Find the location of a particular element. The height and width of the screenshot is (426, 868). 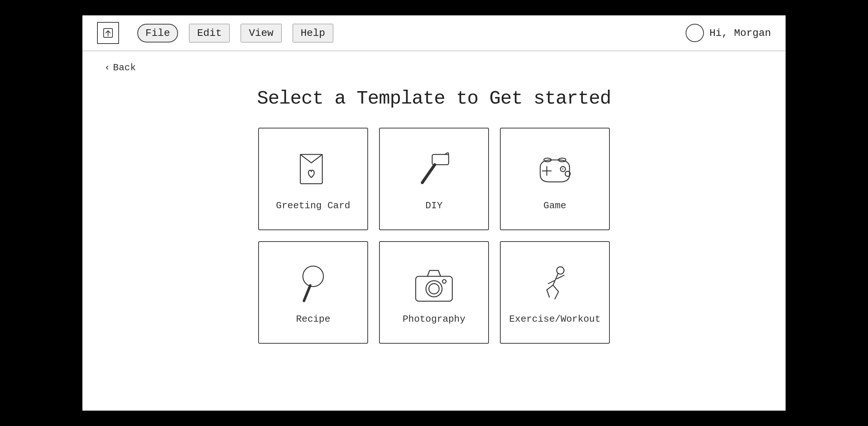

template-diy: DIY is located at coordinates (434, 179).